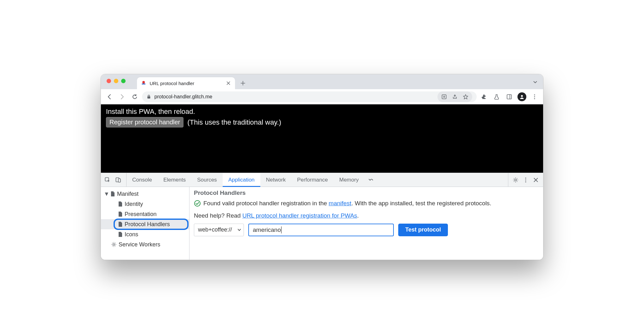 Image resolution: width=644 pixels, height=334 pixels. What do you see at coordinates (134, 204) in the screenshot?
I see `sidebar-item-label: Identity` at bounding box center [134, 204].